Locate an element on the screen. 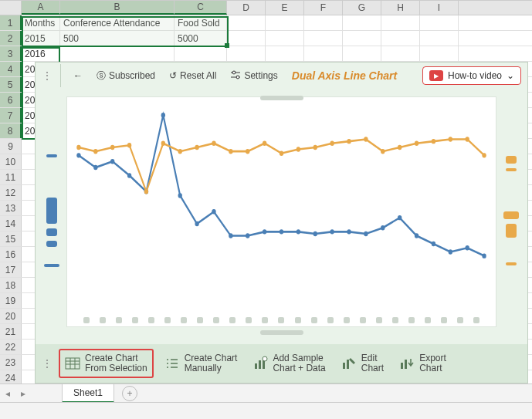  row-7: 7 is located at coordinates (11, 116).